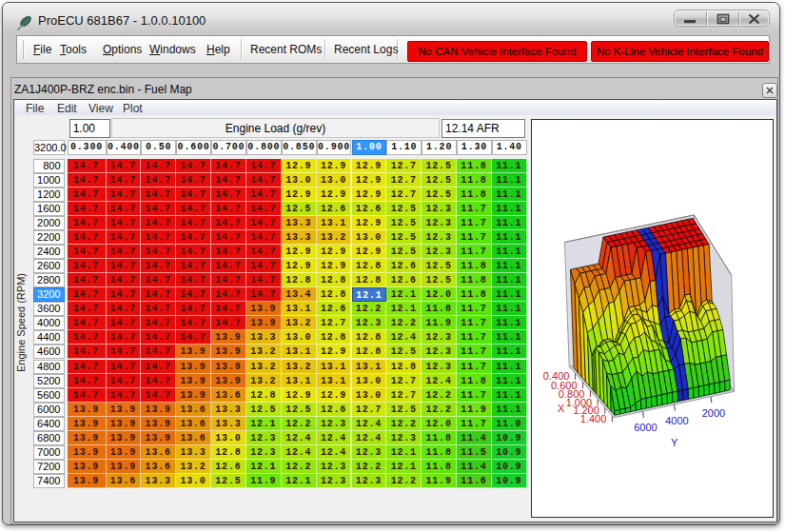 This screenshot has width=785, height=532. I want to click on svg-text: 2000, so click(714, 413).